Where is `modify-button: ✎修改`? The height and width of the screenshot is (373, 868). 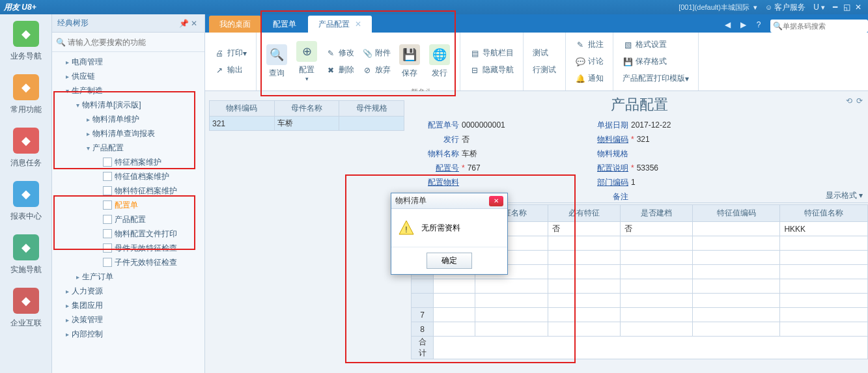
modify-button: ✎修改 is located at coordinates (340, 53).